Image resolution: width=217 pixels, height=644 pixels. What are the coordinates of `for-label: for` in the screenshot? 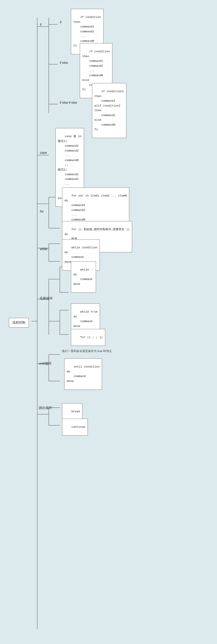 It's located at (42, 211).